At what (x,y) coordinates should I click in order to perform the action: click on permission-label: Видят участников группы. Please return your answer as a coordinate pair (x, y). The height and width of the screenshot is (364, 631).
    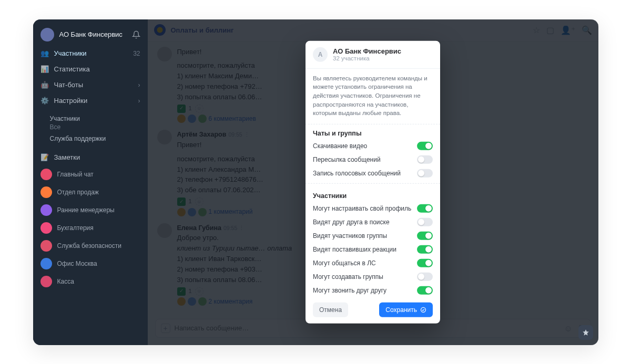
    Looking at the image, I should click on (350, 236).